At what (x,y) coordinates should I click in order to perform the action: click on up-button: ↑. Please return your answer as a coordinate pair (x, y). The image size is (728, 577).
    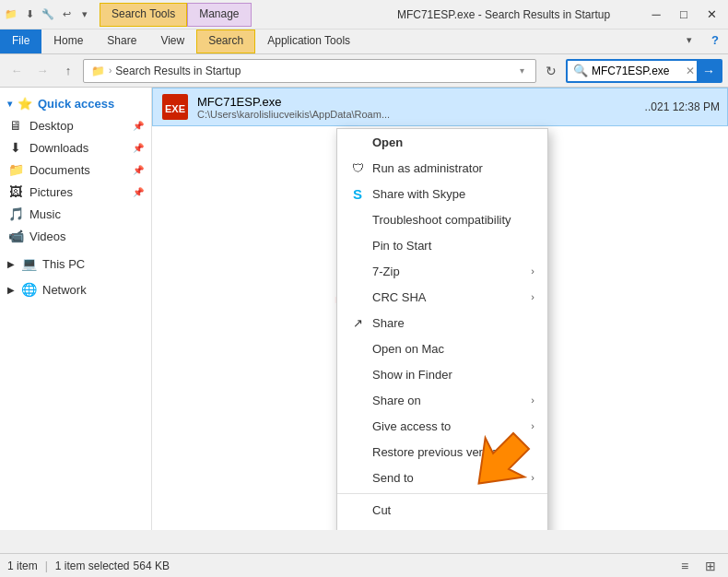
    Looking at the image, I should click on (68, 71).